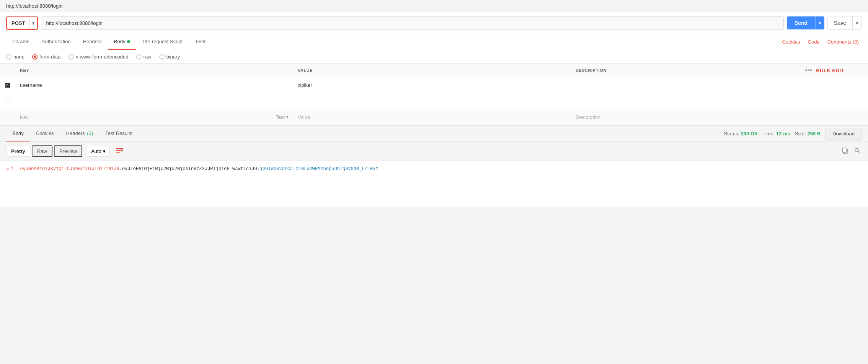 The width and height of the screenshot is (868, 364). What do you see at coordinates (139, 57) in the screenshot?
I see `radio-raw` at bounding box center [139, 57].